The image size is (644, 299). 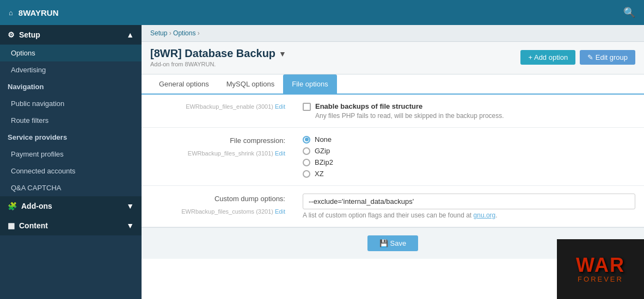 What do you see at coordinates (323, 139) in the screenshot?
I see `radio-none-label: None` at bounding box center [323, 139].